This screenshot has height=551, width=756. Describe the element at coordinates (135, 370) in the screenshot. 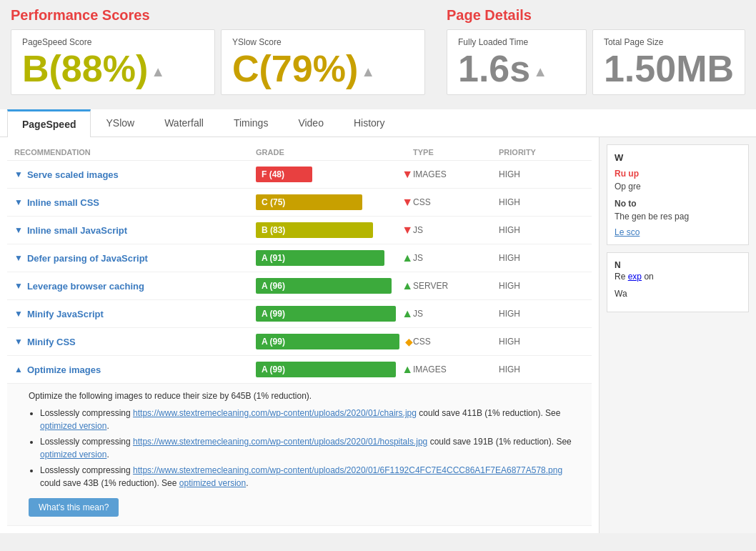

I see `rec-title-optimize-images: ▲ Optimize images` at that location.